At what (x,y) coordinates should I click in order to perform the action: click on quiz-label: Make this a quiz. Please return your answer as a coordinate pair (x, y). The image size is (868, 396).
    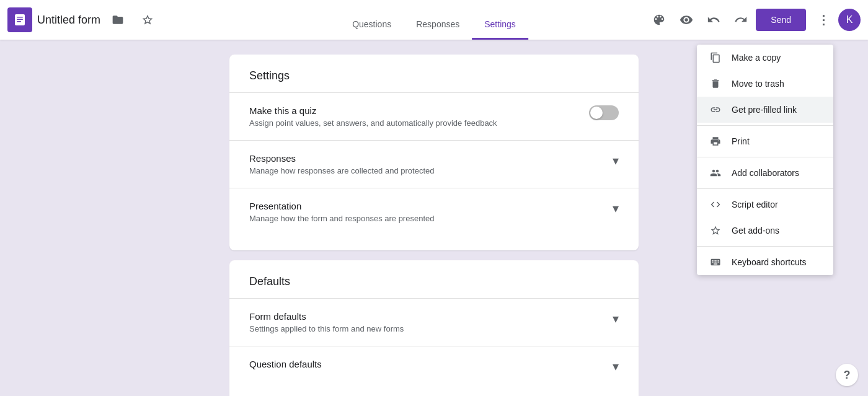
    Looking at the image, I should click on (414, 110).